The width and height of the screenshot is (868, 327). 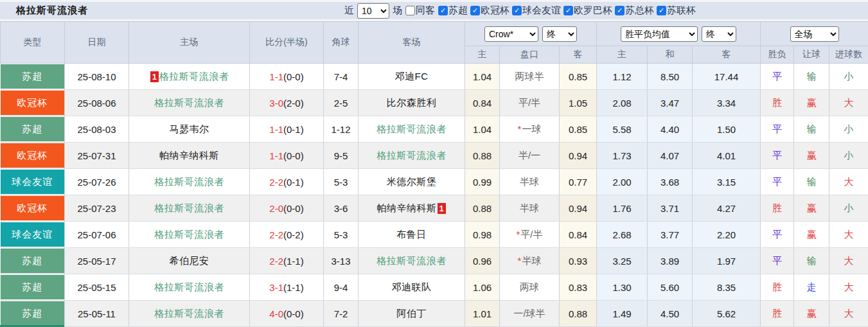 What do you see at coordinates (33, 261) in the screenshot?
I see `match-type-badge: 苏超` at bounding box center [33, 261].